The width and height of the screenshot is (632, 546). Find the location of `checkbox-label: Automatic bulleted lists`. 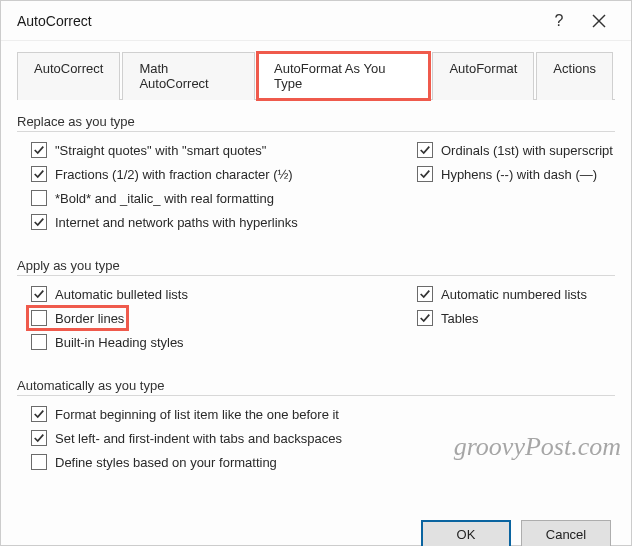

checkbox-label: Automatic bulleted lists is located at coordinates (122, 294).